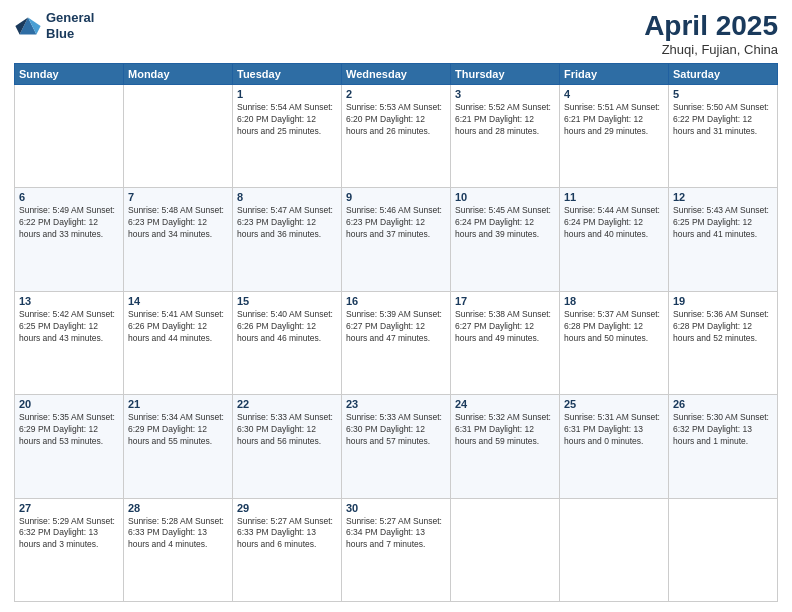  Describe the element at coordinates (287, 120) in the screenshot. I see `day-info-1: Sunrise: 5:54 AM Sunset: 6:20 PM Dayligh…` at that location.